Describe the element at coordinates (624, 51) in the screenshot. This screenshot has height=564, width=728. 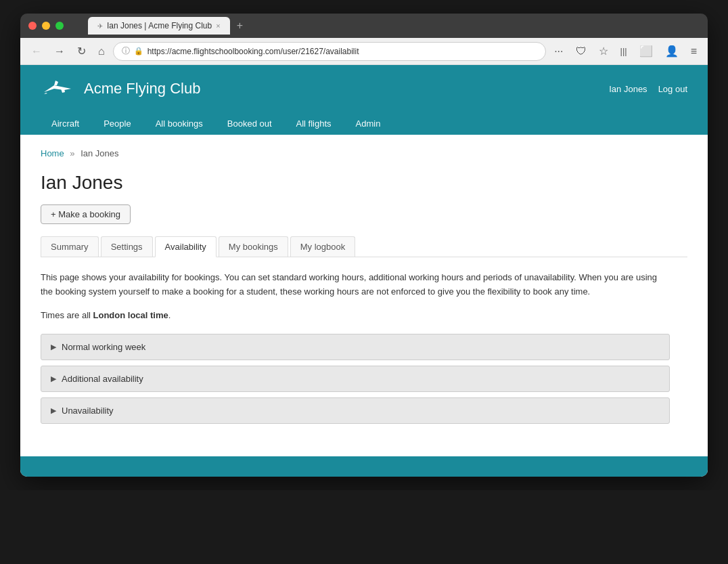
I see `bookmarks-list-button: |||` at that location.